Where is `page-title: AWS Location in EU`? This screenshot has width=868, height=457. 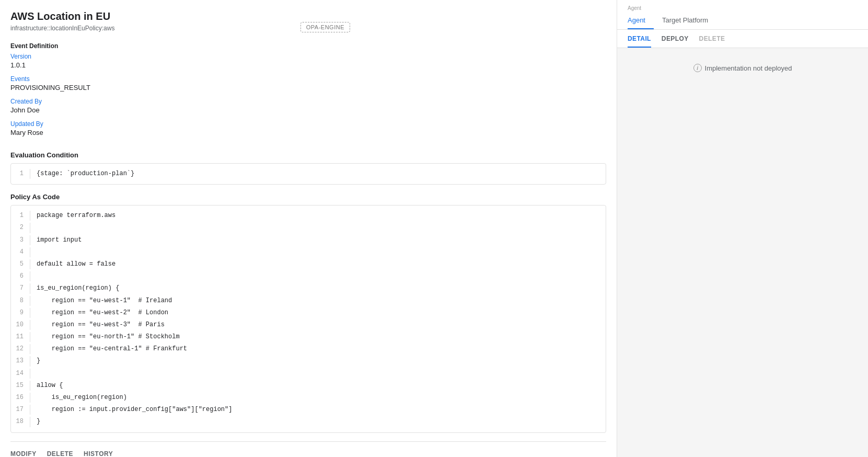 page-title: AWS Location in EU is located at coordinates (308, 17).